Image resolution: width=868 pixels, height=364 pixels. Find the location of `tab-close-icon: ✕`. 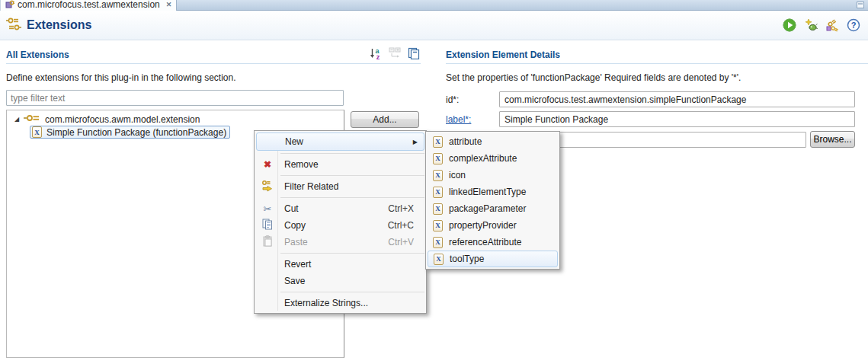

tab-close-icon: ✕ is located at coordinates (169, 5).